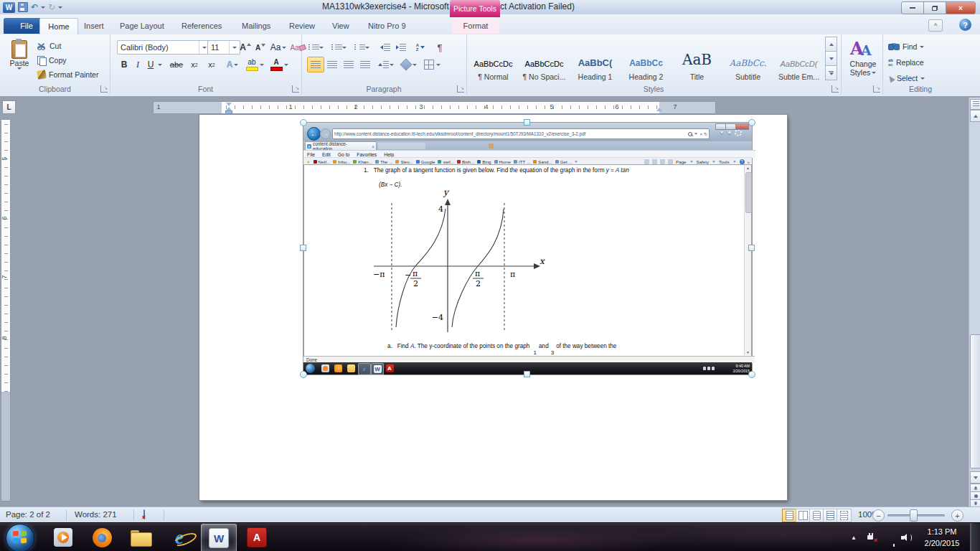  I want to click on bold-button: B, so click(124, 65).